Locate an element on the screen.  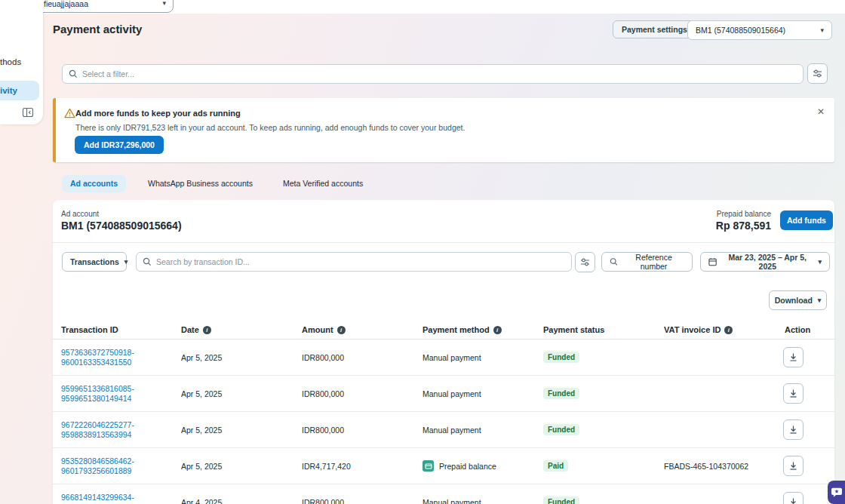
banner-title: Add more funds to keep your ads running is located at coordinates (158, 113).